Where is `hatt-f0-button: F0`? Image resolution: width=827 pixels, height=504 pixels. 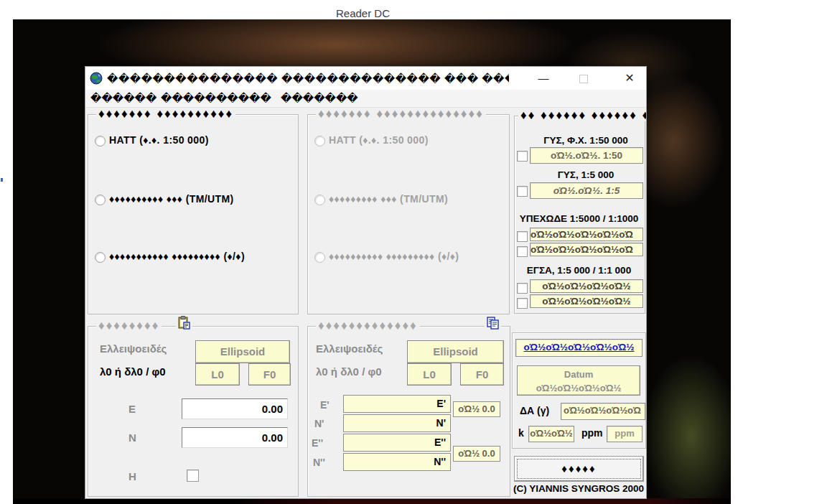
hatt-f0-button: F0 is located at coordinates (270, 375).